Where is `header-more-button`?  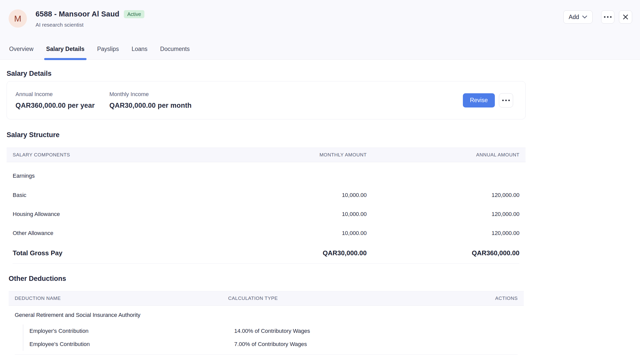 header-more-button is located at coordinates (608, 17).